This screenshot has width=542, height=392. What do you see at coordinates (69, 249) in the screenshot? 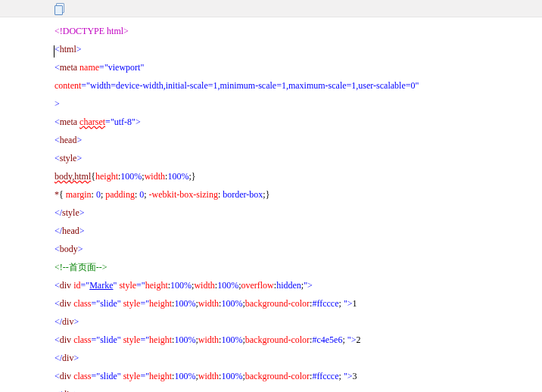
I see `code-line: <body>` at bounding box center [69, 249].